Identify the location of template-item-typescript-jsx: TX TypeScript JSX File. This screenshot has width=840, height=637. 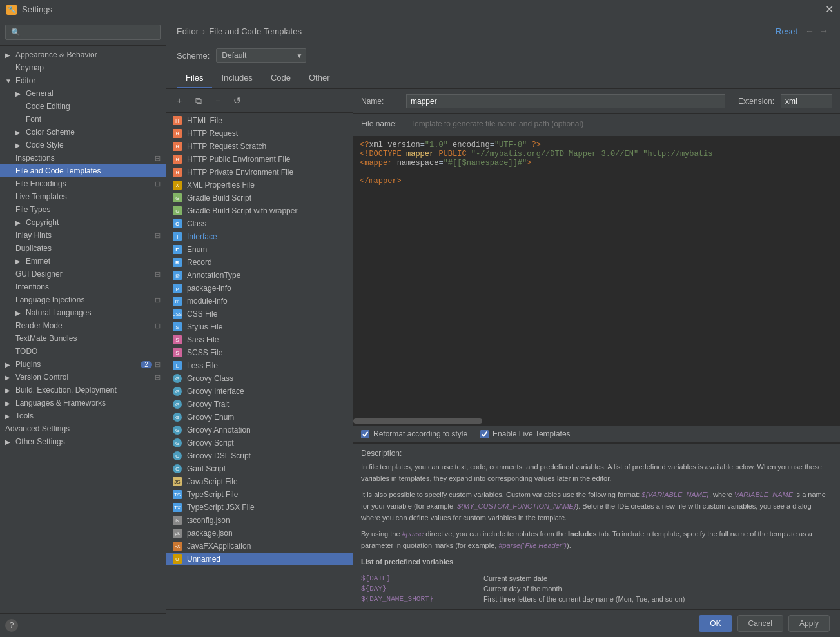
(259, 507).